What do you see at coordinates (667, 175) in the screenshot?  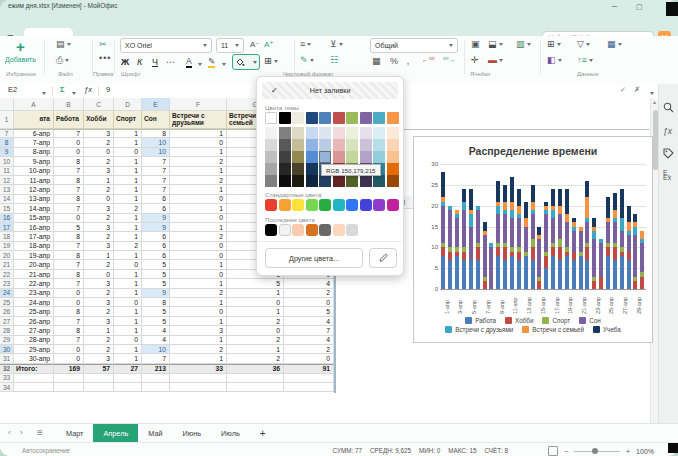 I see `panel-sort-icon: Е˯Ех` at bounding box center [667, 175].